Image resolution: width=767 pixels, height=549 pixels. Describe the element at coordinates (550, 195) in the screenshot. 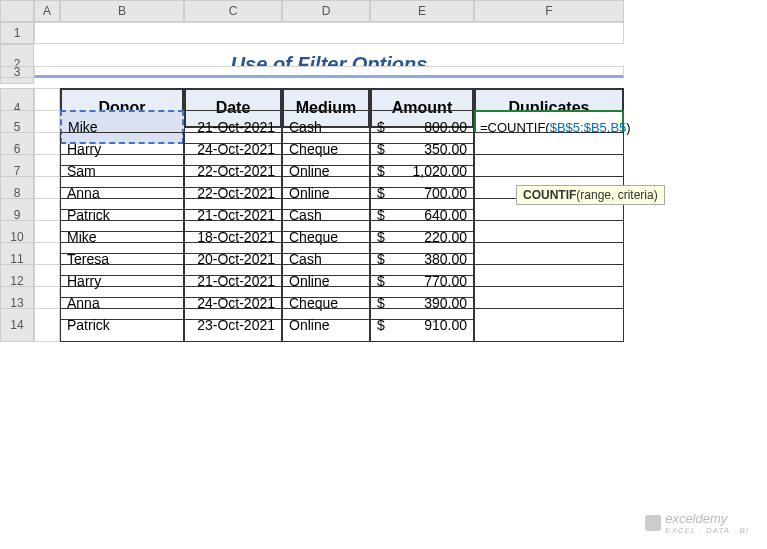

I see `tooltip-fn: COUNTIF` at that location.